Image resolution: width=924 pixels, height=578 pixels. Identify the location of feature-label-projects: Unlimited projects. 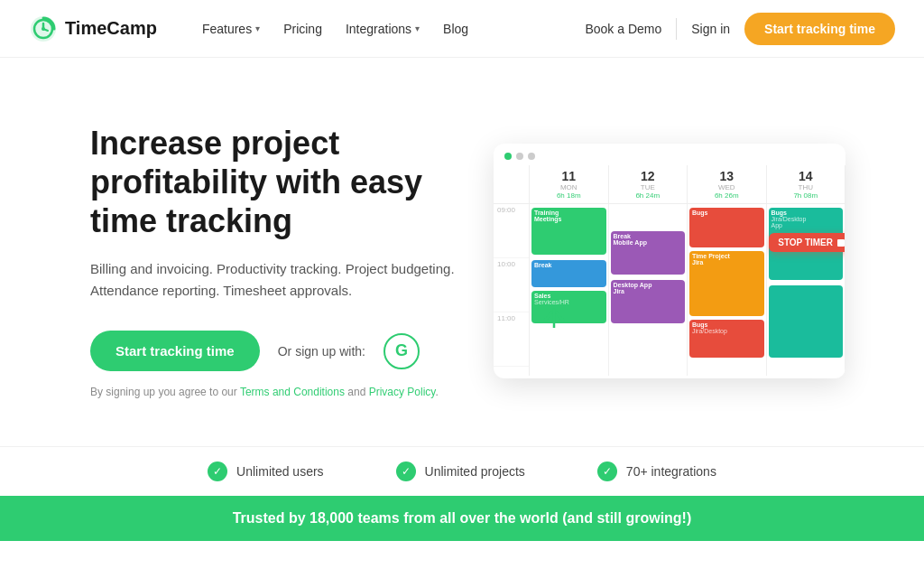
(475, 471).